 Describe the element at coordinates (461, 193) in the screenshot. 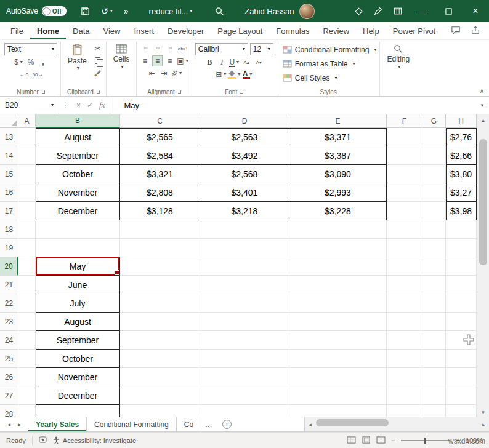

I see `cell-H16: $3,27` at that location.